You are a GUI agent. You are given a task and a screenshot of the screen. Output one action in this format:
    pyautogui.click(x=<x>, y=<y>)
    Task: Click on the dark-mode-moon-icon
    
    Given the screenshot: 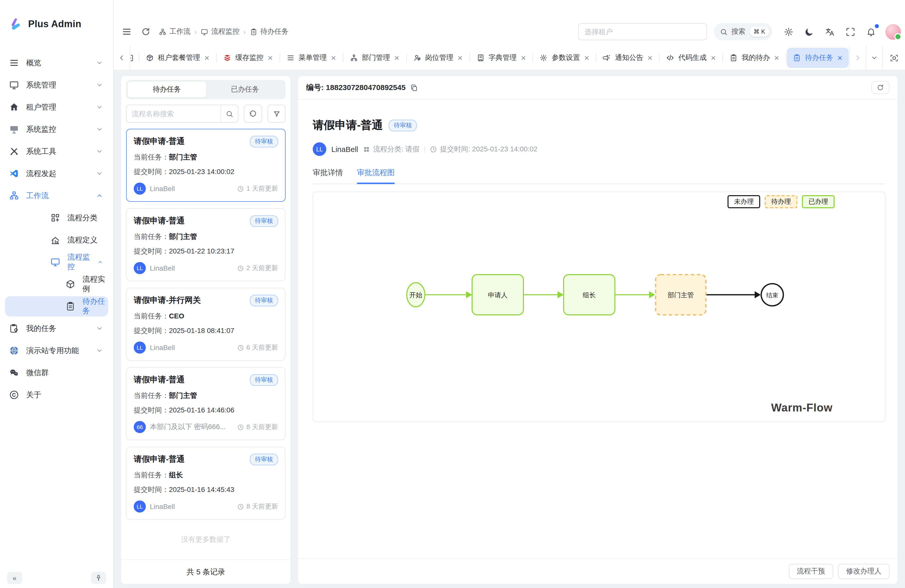 What is the action you would take?
    pyautogui.click(x=809, y=32)
    